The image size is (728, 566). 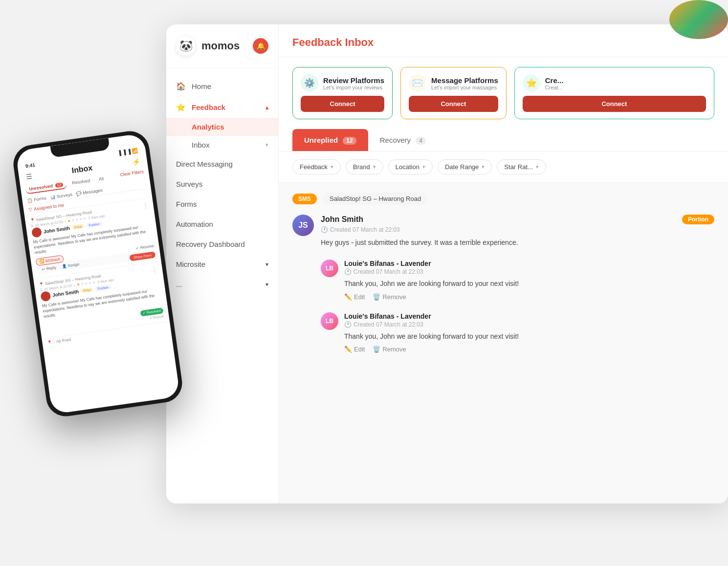 I want to click on reply-1-edit-btn: ✏️ Edit, so click(x=354, y=297).